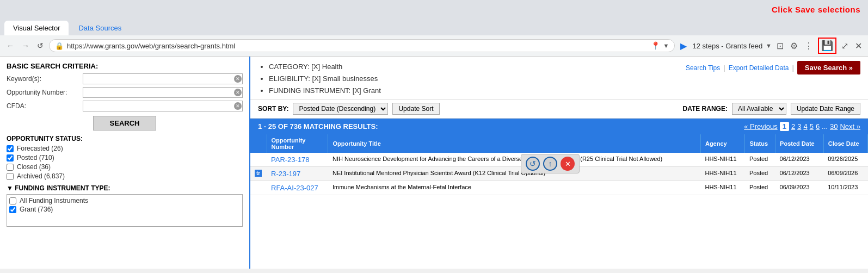 This screenshot has height=273, width=868. I want to click on col-header-close: Close Date, so click(846, 144).